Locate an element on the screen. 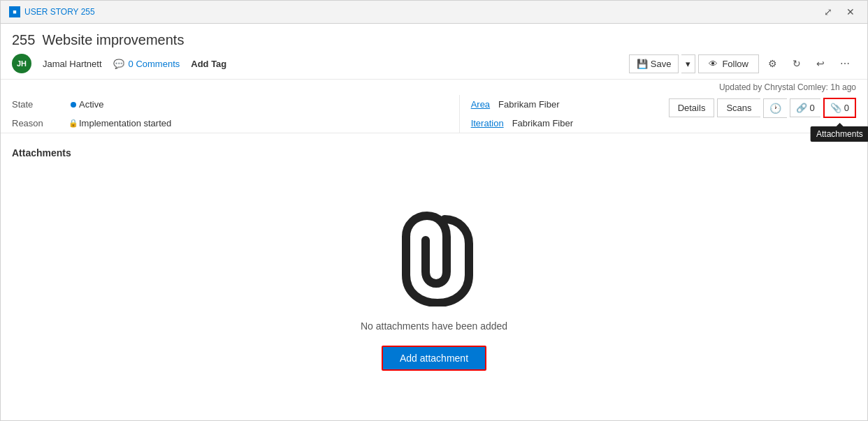 The height and width of the screenshot is (421, 868). state-indicator is located at coordinates (73, 105).